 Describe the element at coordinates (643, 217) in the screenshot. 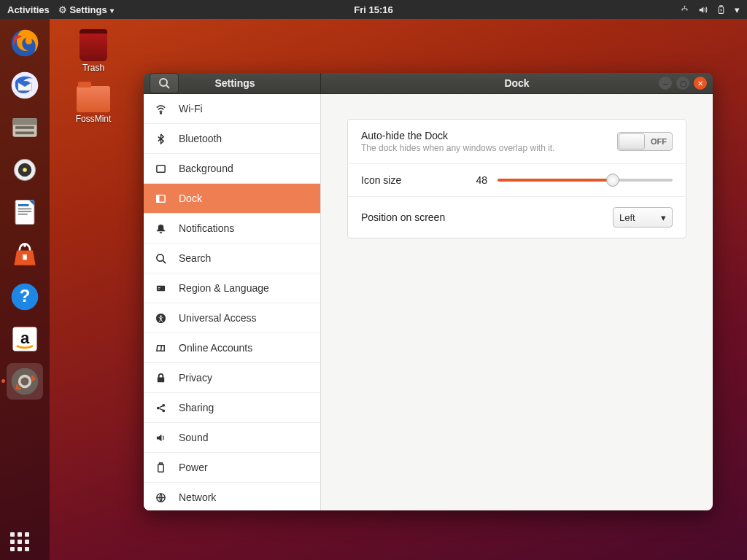

I see `position-dropdown: Left ▾` at that location.